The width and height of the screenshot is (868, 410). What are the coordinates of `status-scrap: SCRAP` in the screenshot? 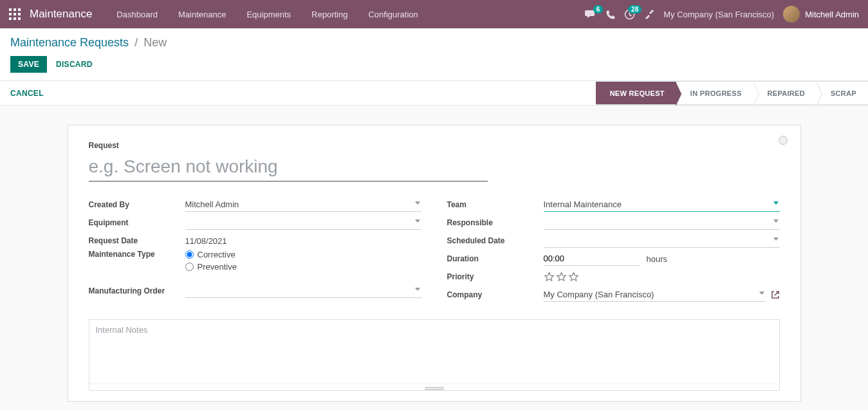 It's located at (842, 93).